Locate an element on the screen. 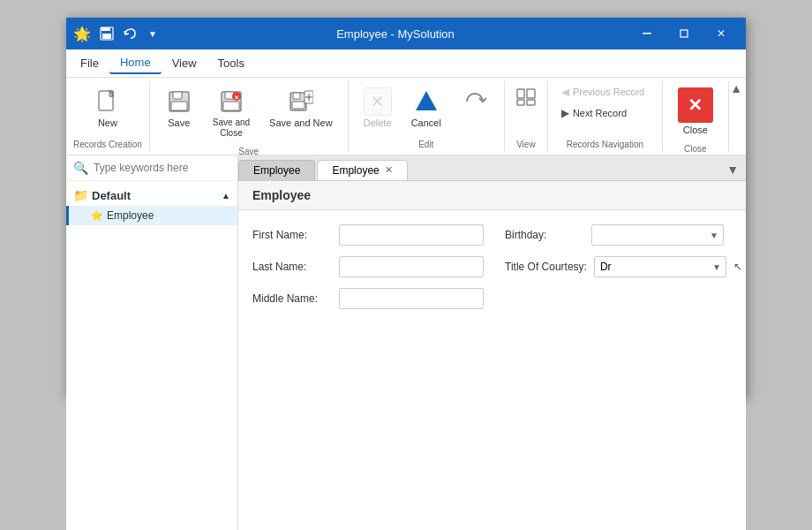 This screenshot has width=812, height=530. sidebar-item-label: Employee is located at coordinates (131, 216).